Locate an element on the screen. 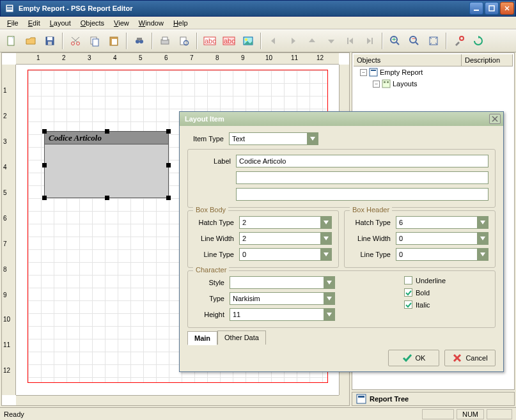 The width and height of the screenshot is (516, 420). copy-icon is located at coordinates (95, 41).